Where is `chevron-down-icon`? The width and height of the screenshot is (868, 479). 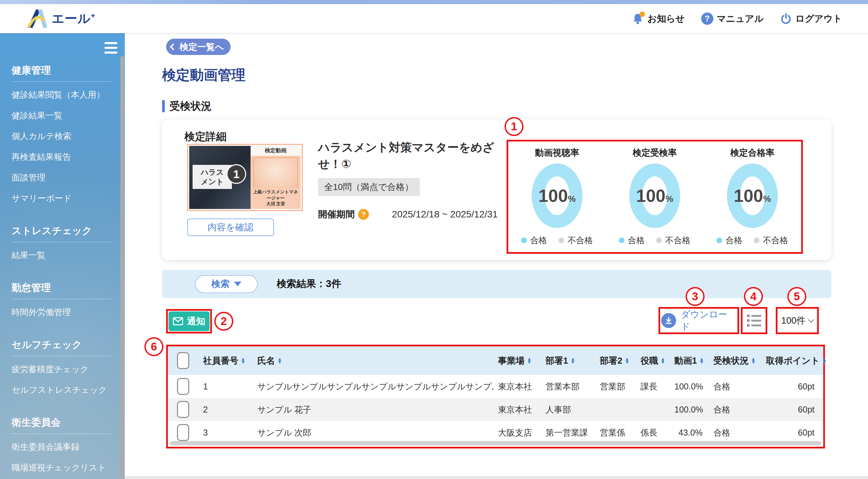
chevron-down-icon is located at coordinates (811, 320).